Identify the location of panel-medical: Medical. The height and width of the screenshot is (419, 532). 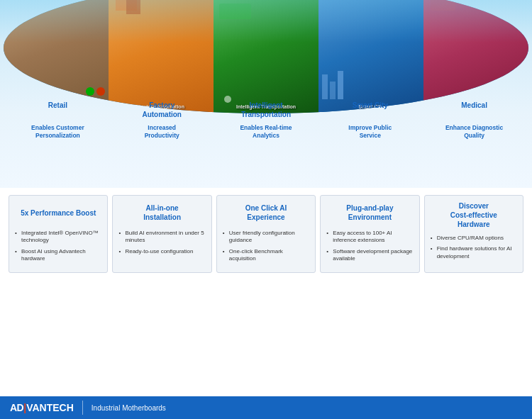
(476, 57).